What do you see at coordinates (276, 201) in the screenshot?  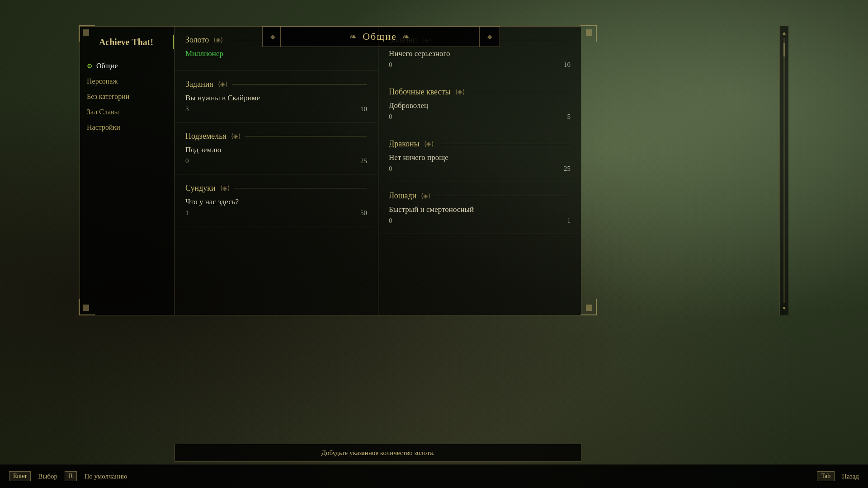 I see `section-chests: Сундуки ⟨◈⟩ Что у нас здесь? 1 50` at bounding box center [276, 201].